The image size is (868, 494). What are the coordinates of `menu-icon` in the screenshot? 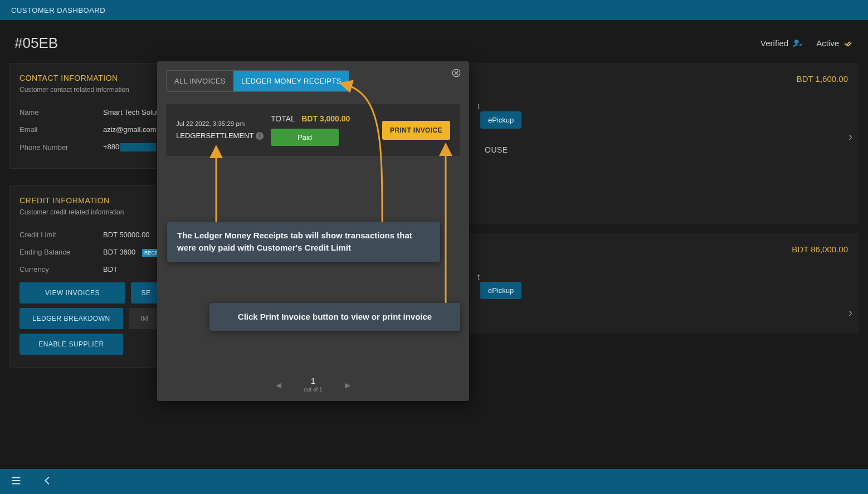 It's located at (16, 482).